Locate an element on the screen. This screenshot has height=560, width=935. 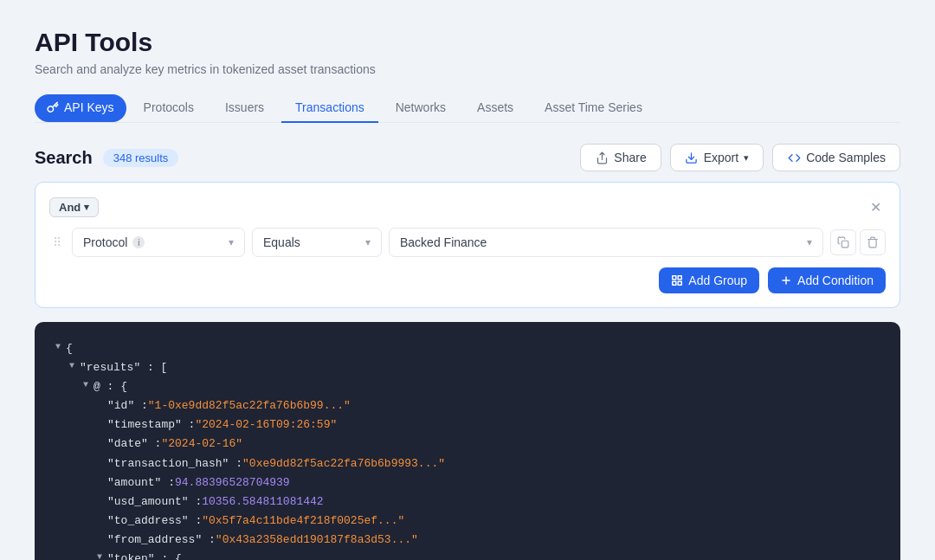
add-condition-label: Add Condition is located at coordinates (835, 280).